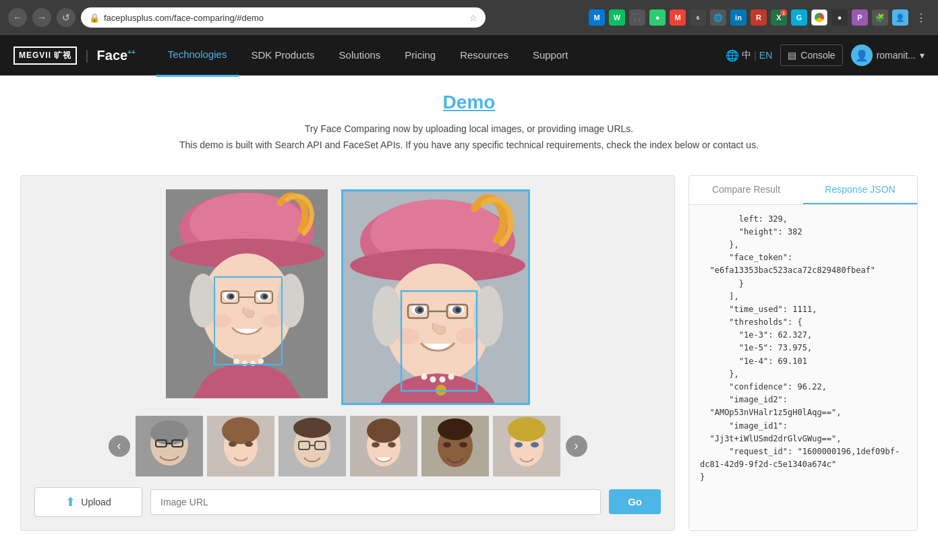  Describe the element at coordinates (738, 18) in the screenshot. I see `ext-linkedin: in` at that location.